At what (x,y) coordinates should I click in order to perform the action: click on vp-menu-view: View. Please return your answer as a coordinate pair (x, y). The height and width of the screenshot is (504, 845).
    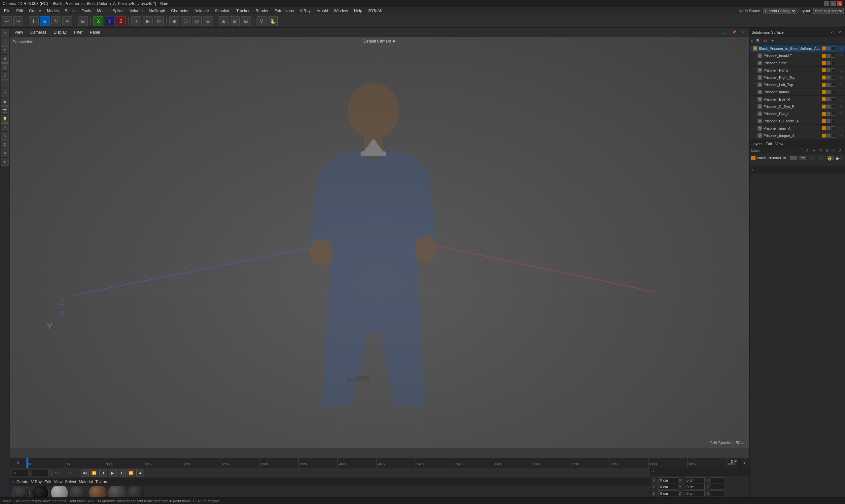
    Looking at the image, I should click on (19, 32).